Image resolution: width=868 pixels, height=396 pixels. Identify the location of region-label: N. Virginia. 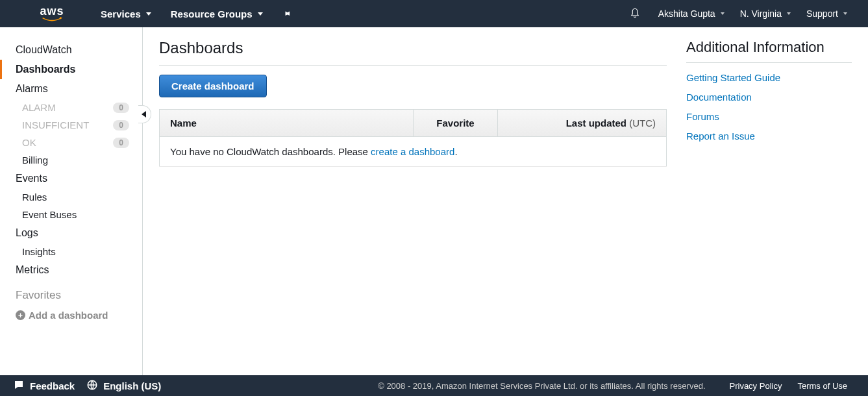
(761, 14).